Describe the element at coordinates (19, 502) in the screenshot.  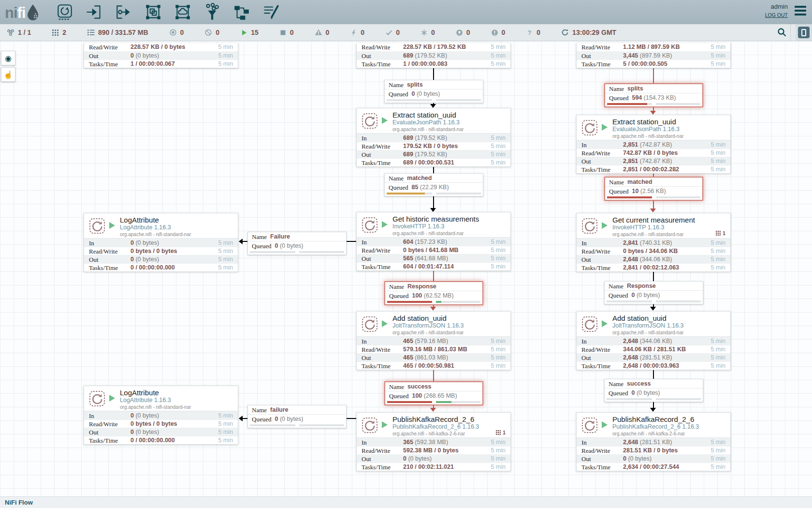
I see `breadcrumb: NiFi Flow` at that location.